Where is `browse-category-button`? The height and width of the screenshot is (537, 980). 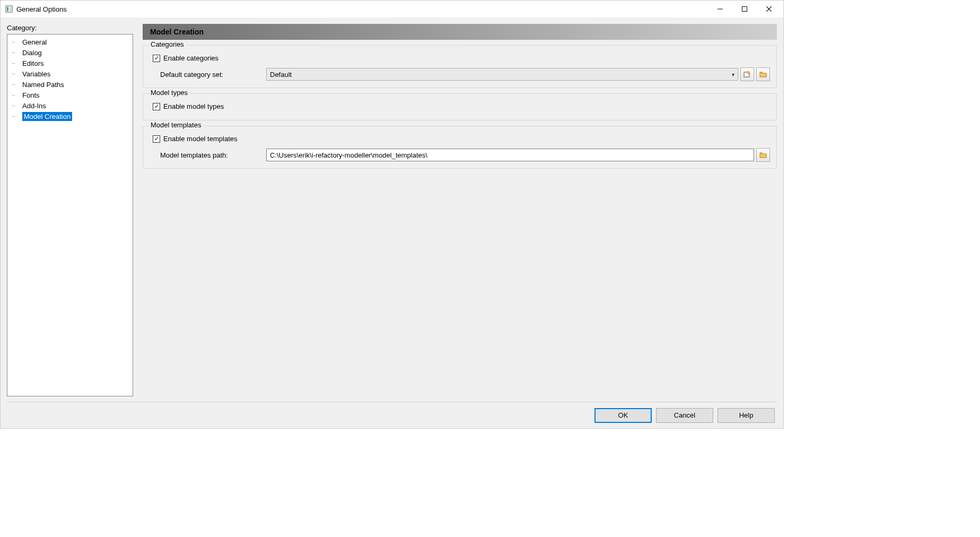 browse-category-button is located at coordinates (763, 74).